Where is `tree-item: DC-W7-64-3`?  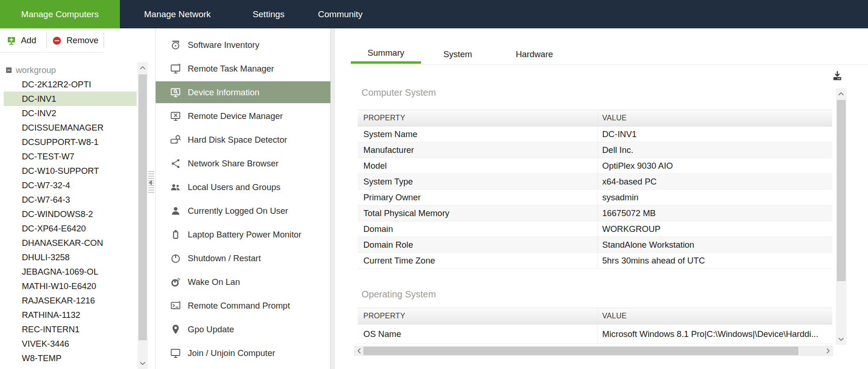
tree-item: DC-W7-64-3 is located at coordinates (68, 200).